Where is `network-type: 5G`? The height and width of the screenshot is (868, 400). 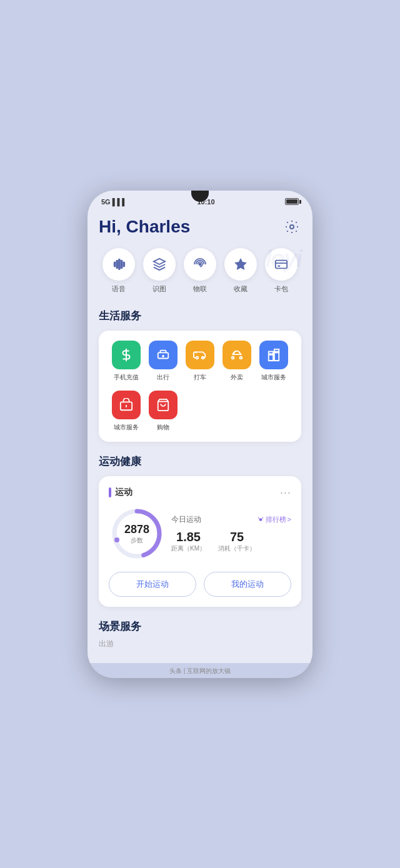
network-type: 5G is located at coordinates (106, 202).